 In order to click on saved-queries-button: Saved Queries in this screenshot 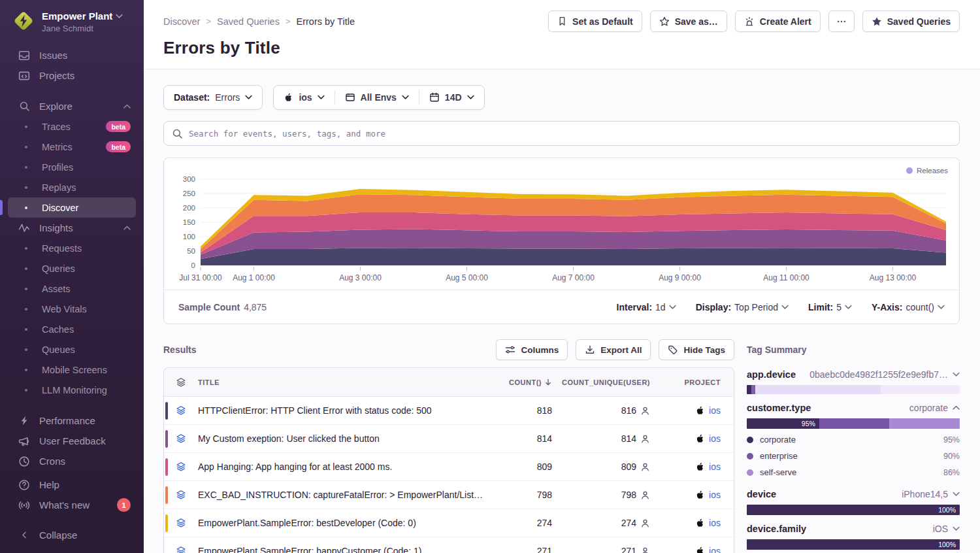, I will do `click(911, 21)`.